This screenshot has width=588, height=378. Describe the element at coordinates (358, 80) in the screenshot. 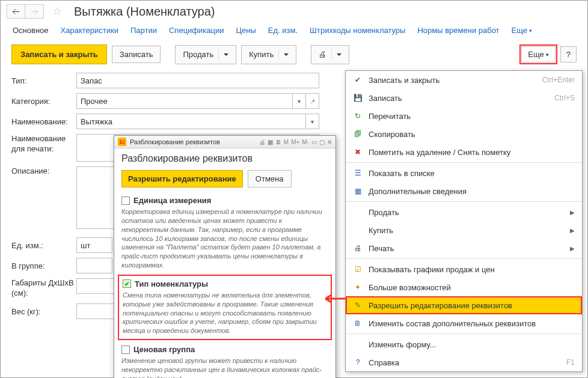

I see `check-icon: ✔` at that location.